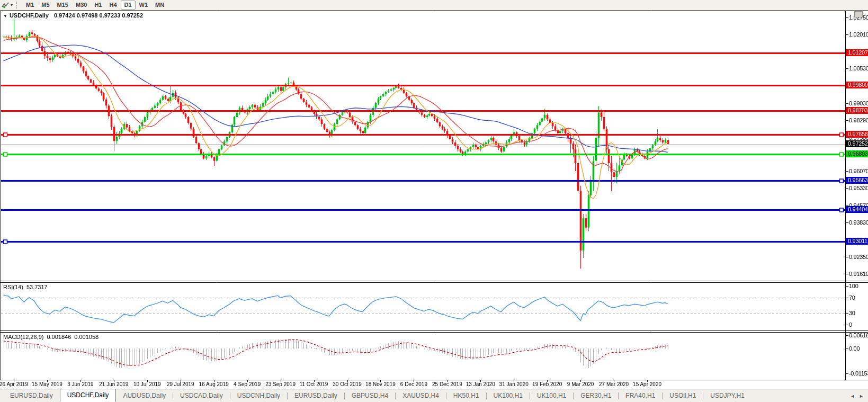 This screenshot has height=402, width=868. I want to click on macd-axis-tick: 0.00, so click(858, 349).